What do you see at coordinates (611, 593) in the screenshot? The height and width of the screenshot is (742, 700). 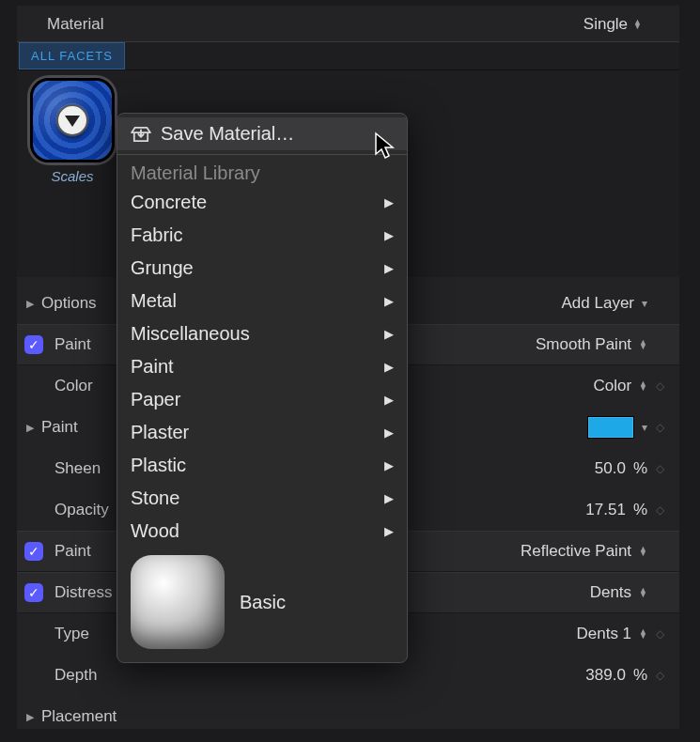 I see `distress-value: Dents` at bounding box center [611, 593].